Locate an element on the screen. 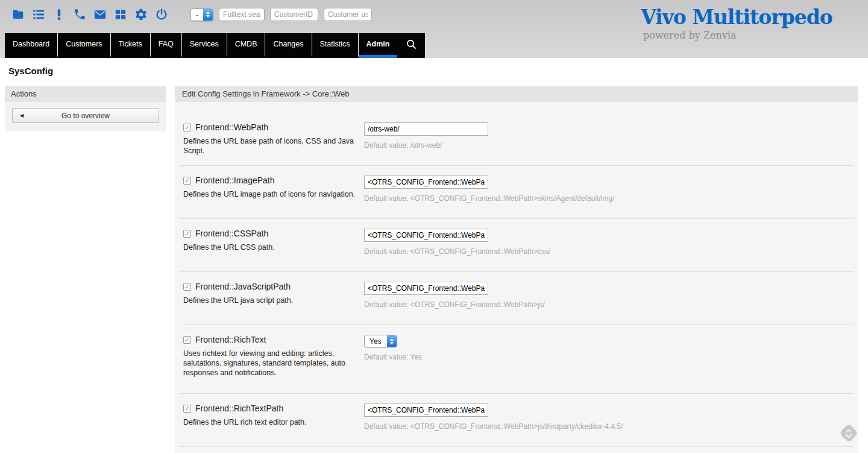 The width and height of the screenshot is (868, 453). nav-search-tab is located at coordinates (411, 46).